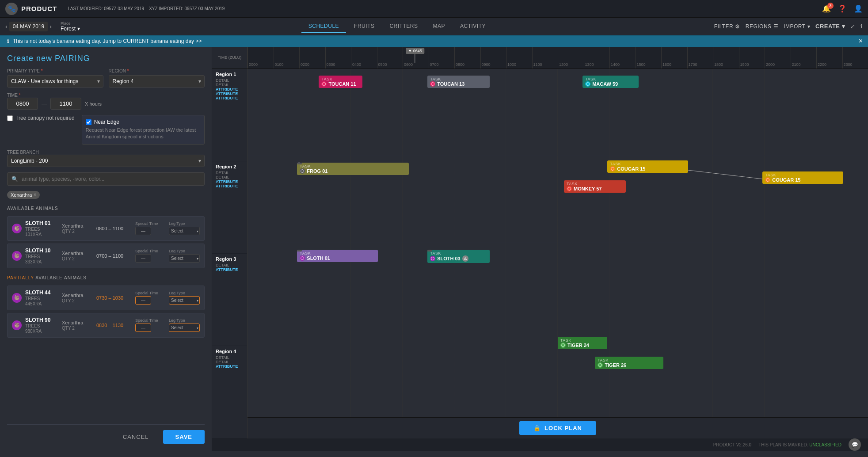 Image resolution: width=868 pixels, height=457 pixels. Describe the element at coordinates (106, 179) in the screenshot. I see `animal-search-input` at that location.